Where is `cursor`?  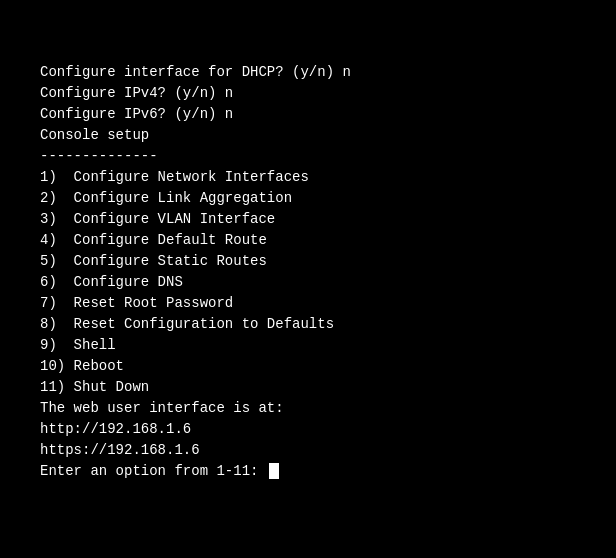 cursor is located at coordinates (274, 471).